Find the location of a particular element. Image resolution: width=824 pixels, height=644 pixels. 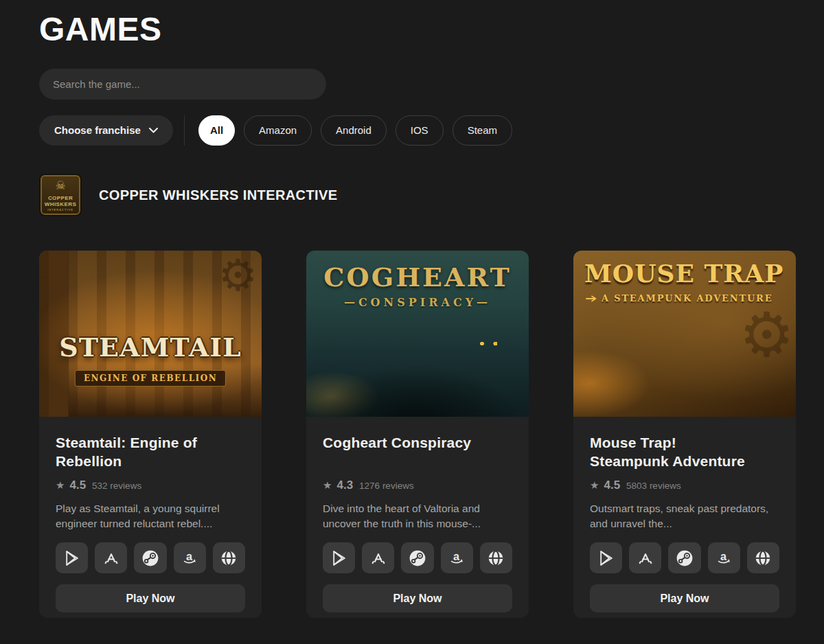

cover-title: COGHEART is located at coordinates (417, 277).